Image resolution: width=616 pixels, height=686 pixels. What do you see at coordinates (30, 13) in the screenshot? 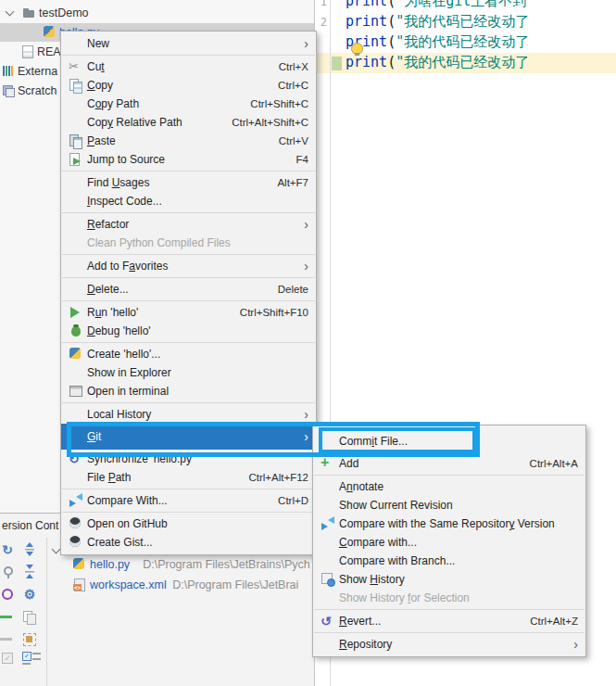
I see `folder-icon` at bounding box center [30, 13].